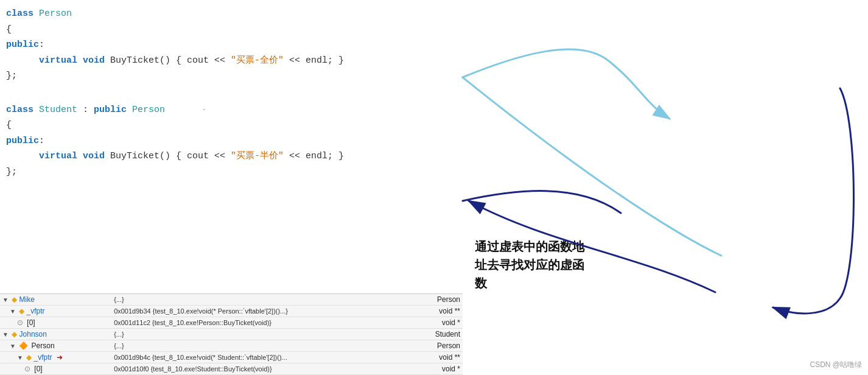  What do you see at coordinates (231, 334) in the screenshot?
I see `debug-table-container: ▼ ◆ Mike {...} Person ▼ ◆ _vfptr` at bounding box center [231, 334].